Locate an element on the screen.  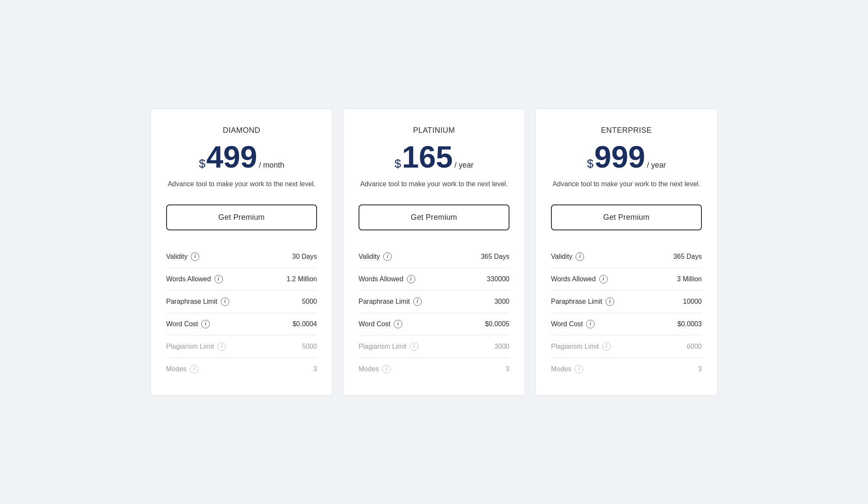
feature-item: Validityi30 Days is located at coordinates (242, 257).